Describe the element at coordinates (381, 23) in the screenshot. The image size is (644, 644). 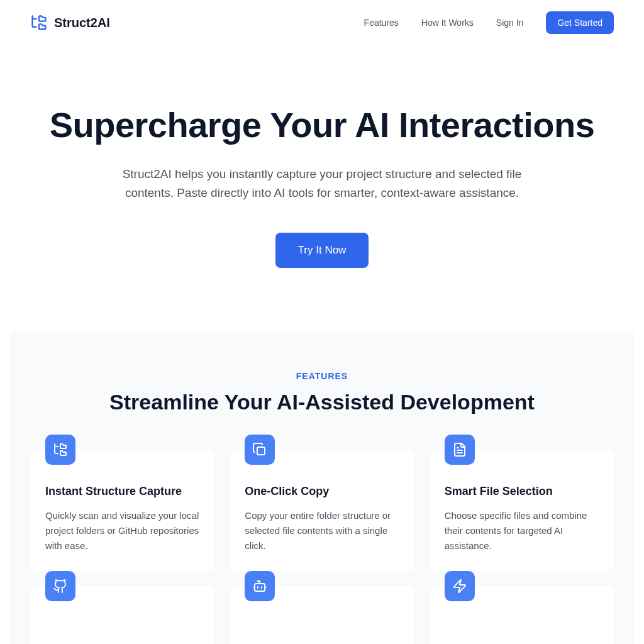
I see `nav-features: Features` at that location.